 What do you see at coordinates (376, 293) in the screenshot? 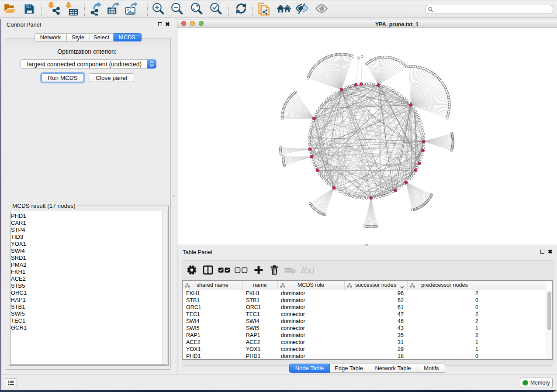
I see `cell-successor-nodes: 96` at bounding box center [376, 293].